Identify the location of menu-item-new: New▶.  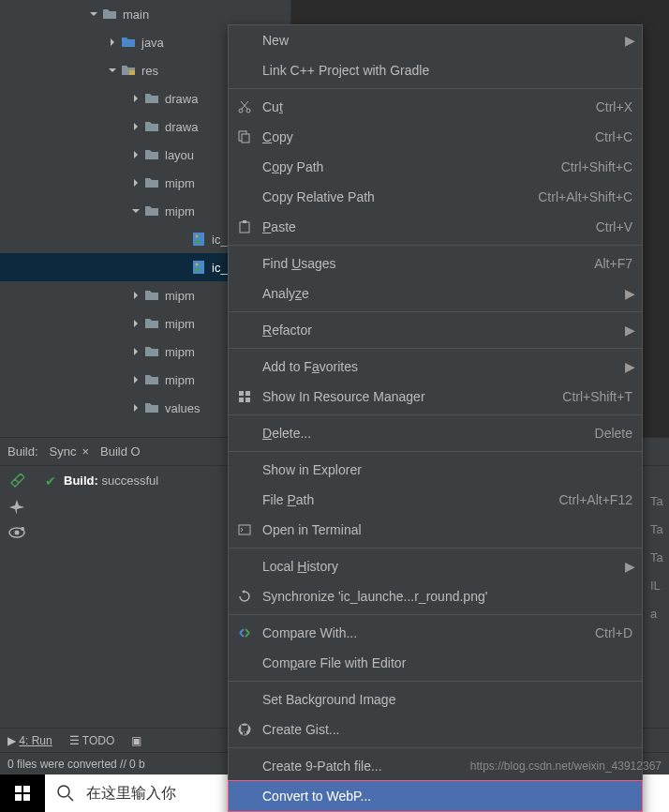
(435, 40).